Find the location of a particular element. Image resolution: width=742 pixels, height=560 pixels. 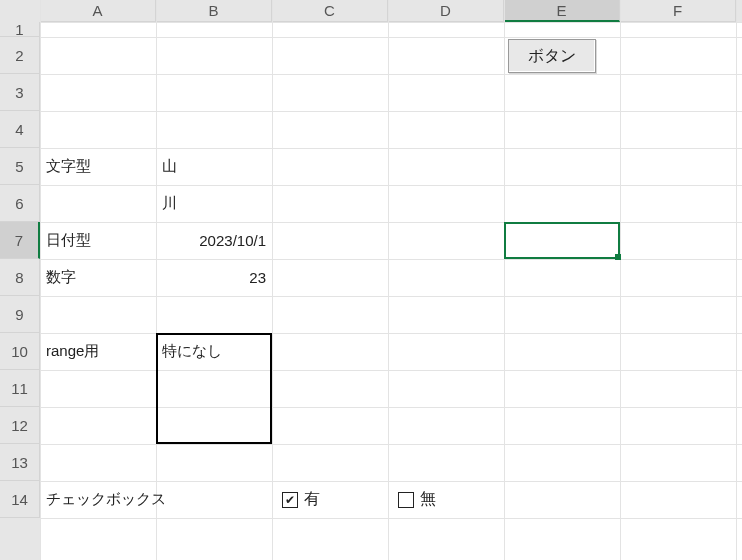

checkbox-no: 無 is located at coordinates (417, 500).